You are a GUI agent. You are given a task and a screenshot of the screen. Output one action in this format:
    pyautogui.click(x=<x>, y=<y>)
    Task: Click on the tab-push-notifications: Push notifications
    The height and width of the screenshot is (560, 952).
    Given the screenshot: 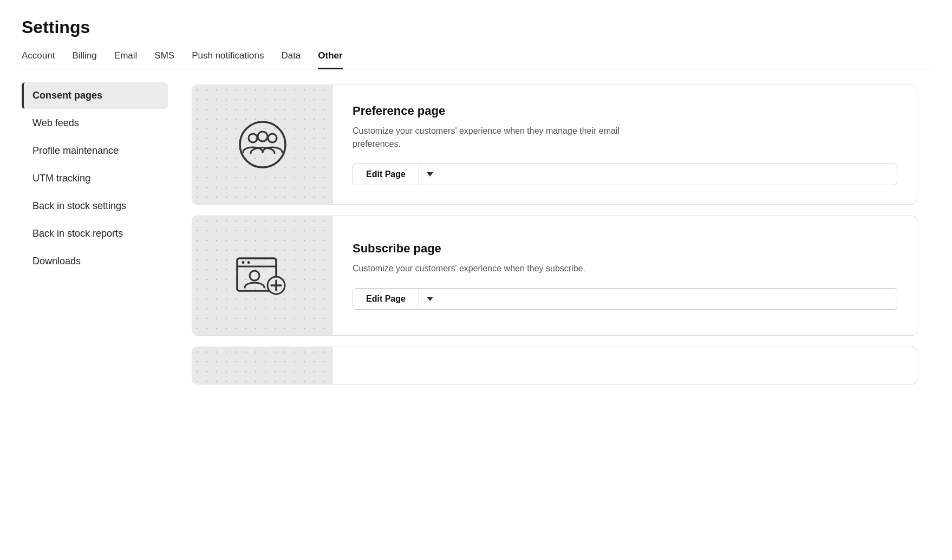 What is the action you would take?
    pyautogui.click(x=227, y=60)
    